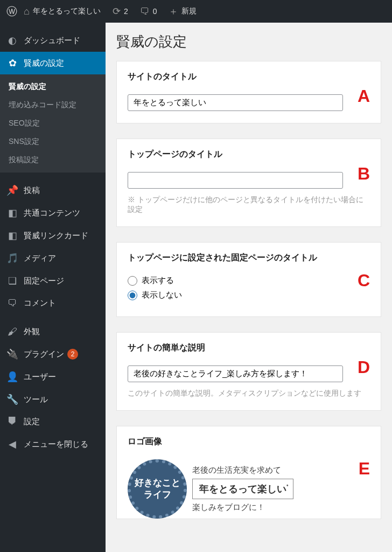 Image resolution: width=392 pixels, height=552 pixels. I want to click on top-title-input, so click(235, 180).